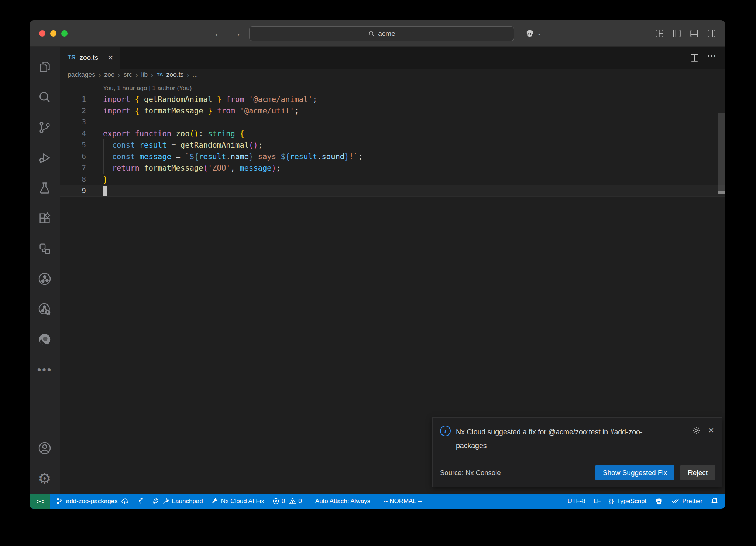 The width and height of the screenshot is (756, 546). I want to click on code-line: 6 const message = `${result.name} says $…, so click(393, 157).